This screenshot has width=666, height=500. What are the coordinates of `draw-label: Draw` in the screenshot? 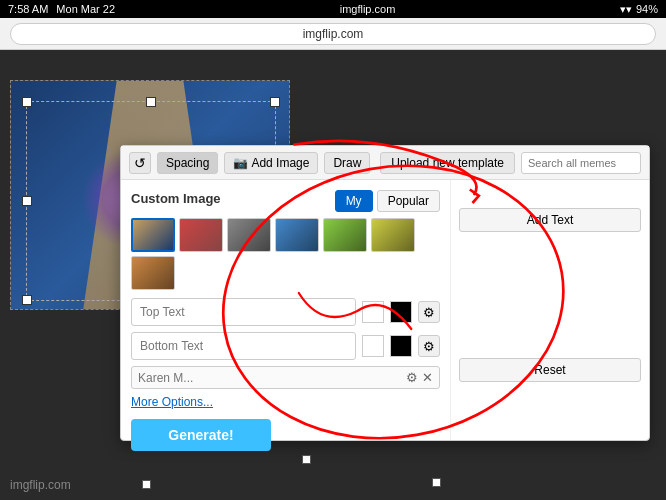 It's located at (347, 163).